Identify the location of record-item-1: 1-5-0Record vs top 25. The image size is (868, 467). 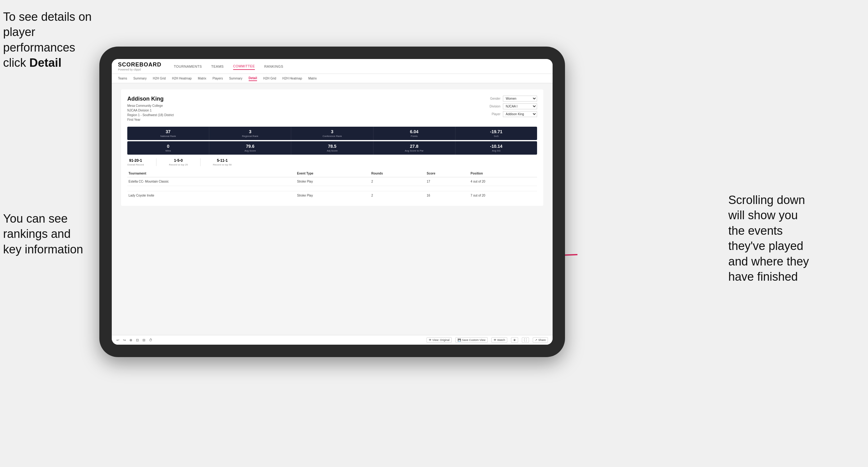
(178, 162).